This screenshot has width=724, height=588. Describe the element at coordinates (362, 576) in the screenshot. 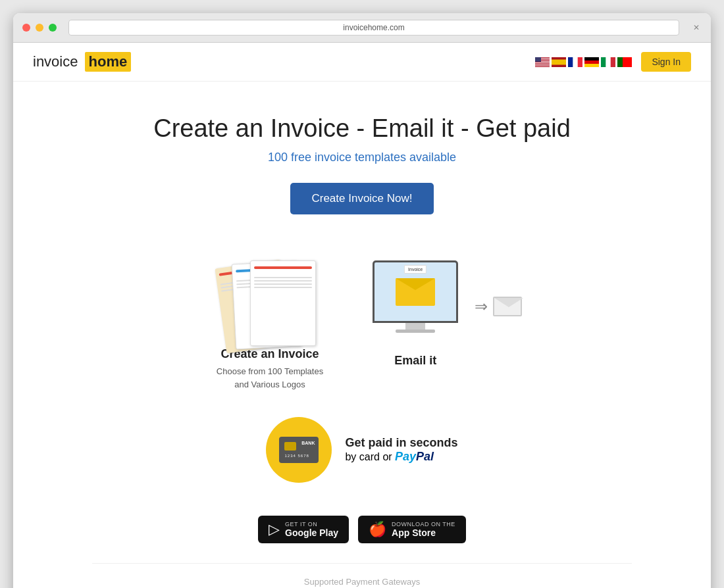

I see `gateways-section: Supported Payment Gateways PayPal Partne…` at that location.